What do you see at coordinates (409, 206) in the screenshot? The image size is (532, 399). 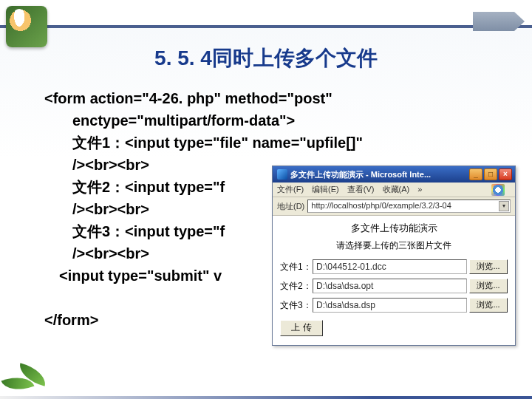 I see `address-input: http://localhost/php/0/example/3.2/3-04 …` at bounding box center [409, 206].